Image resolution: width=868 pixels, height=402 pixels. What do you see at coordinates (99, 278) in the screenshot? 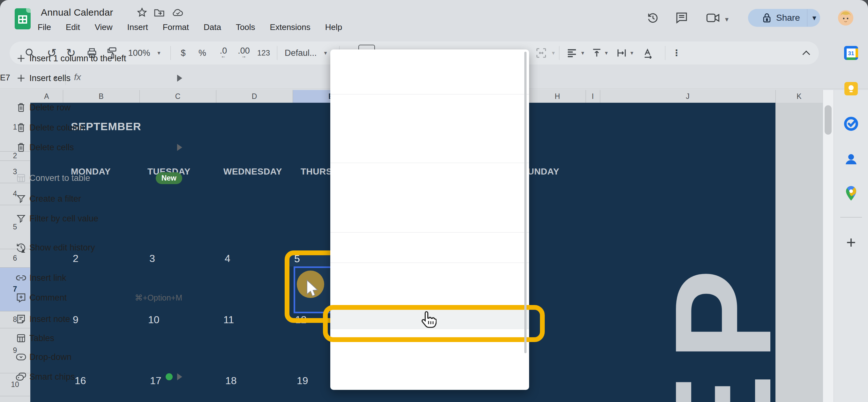
I see `menu-item-insert-link: Insert link` at bounding box center [99, 278].